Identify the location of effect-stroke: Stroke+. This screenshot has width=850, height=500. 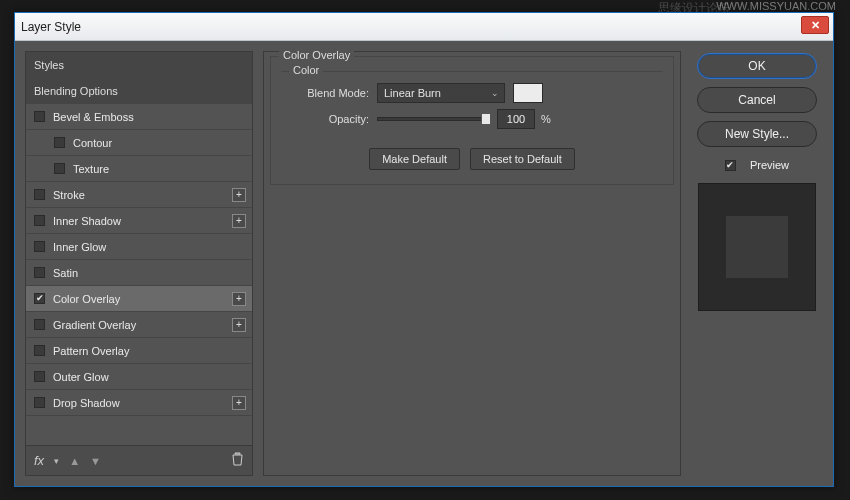
(139, 195).